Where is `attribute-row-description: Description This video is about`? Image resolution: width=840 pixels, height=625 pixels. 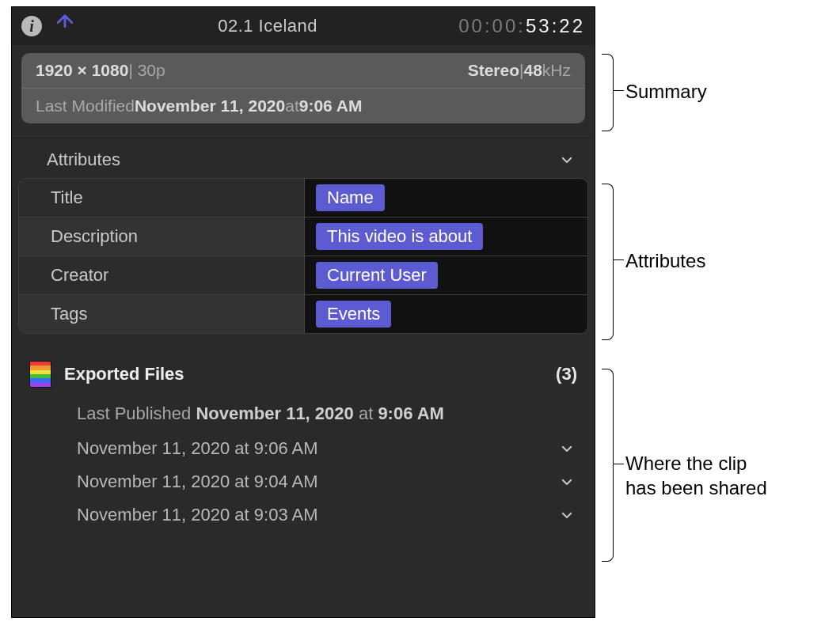 attribute-row-description: Description This video is about is located at coordinates (303, 236).